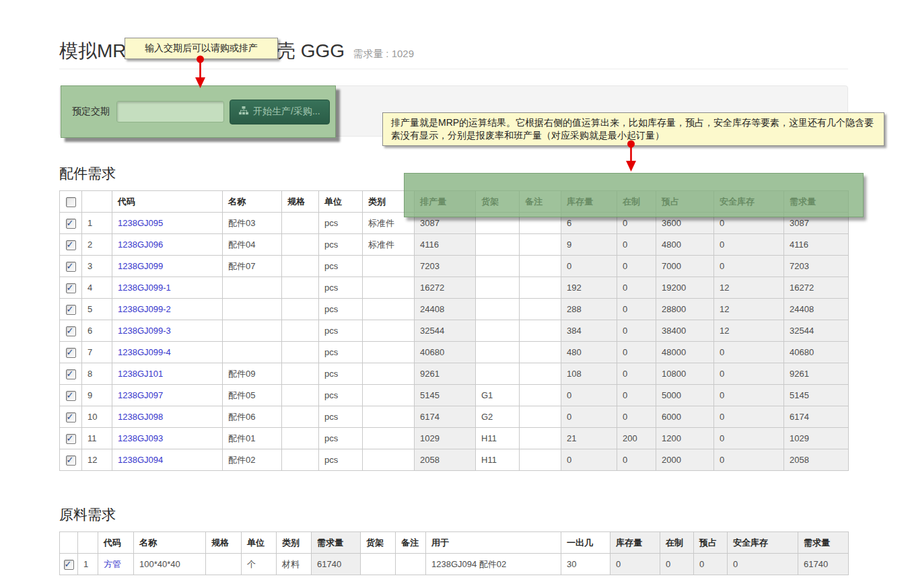  What do you see at coordinates (168, 309) in the screenshot?
I see `cell: 1238GJ099-2` at bounding box center [168, 309].